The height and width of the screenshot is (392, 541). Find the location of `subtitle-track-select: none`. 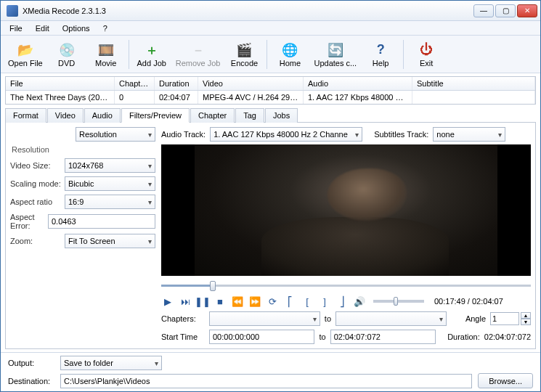

subtitle-track-select: none is located at coordinates (469, 134).